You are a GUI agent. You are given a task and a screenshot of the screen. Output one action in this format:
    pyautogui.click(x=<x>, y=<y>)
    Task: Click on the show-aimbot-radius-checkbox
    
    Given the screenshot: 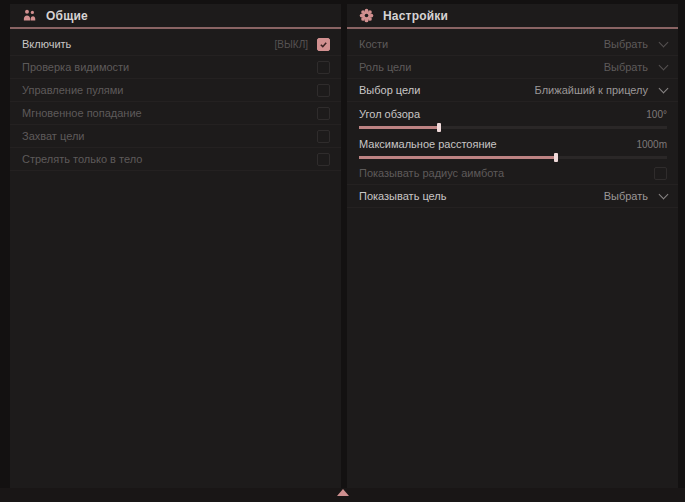 What is the action you would take?
    pyautogui.click(x=660, y=174)
    